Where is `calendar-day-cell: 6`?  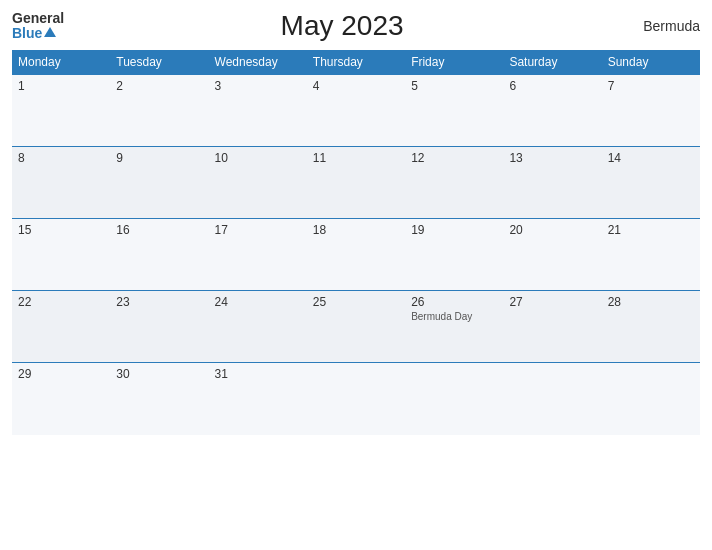 calendar-day-cell: 6 is located at coordinates (552, 111).